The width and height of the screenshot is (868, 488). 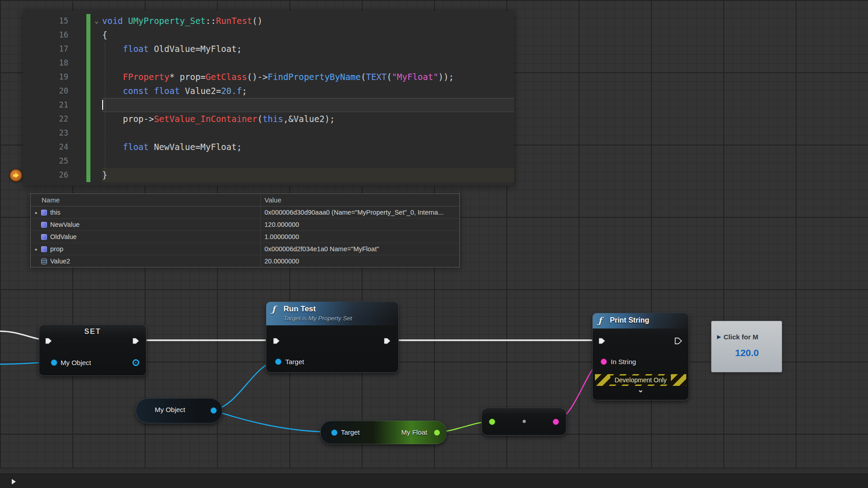 What do you see at coordinates (332, 337) in the screenshot?
I see `run-test-function-node: ƒ Run Test Target is My Property Set Tar…` at bounding box center [332, 337].